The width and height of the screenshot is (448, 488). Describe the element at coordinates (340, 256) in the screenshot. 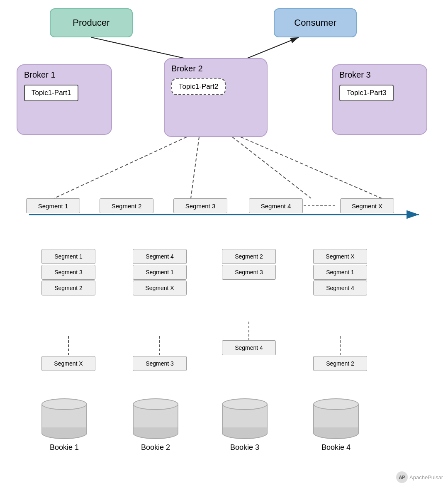

I see `b4-s1: Segment X` at that location.